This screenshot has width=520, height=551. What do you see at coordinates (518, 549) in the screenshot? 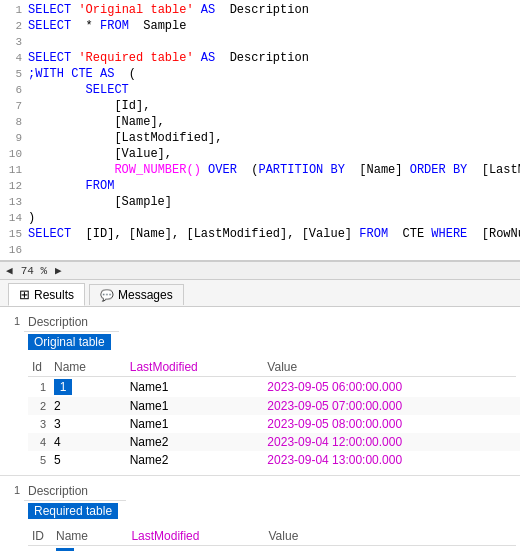
I see `cell-value: 3` at bounding box center [518, 549].